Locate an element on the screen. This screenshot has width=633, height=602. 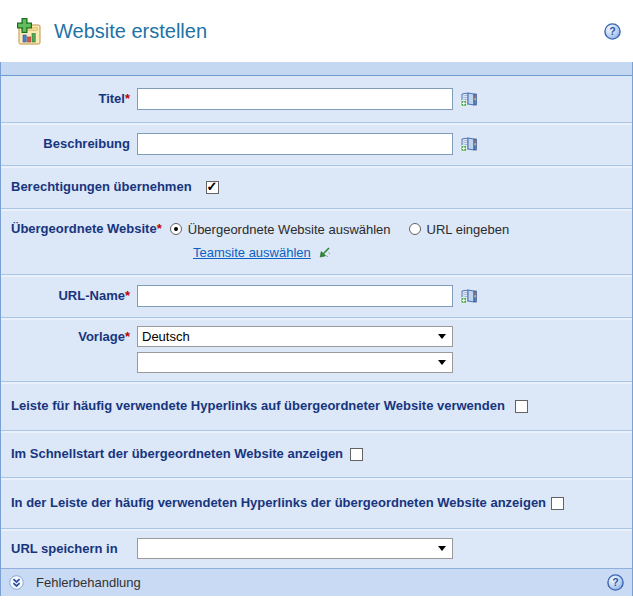
beschreibung-label: Beschreibung is located at coordinates (70, 144).